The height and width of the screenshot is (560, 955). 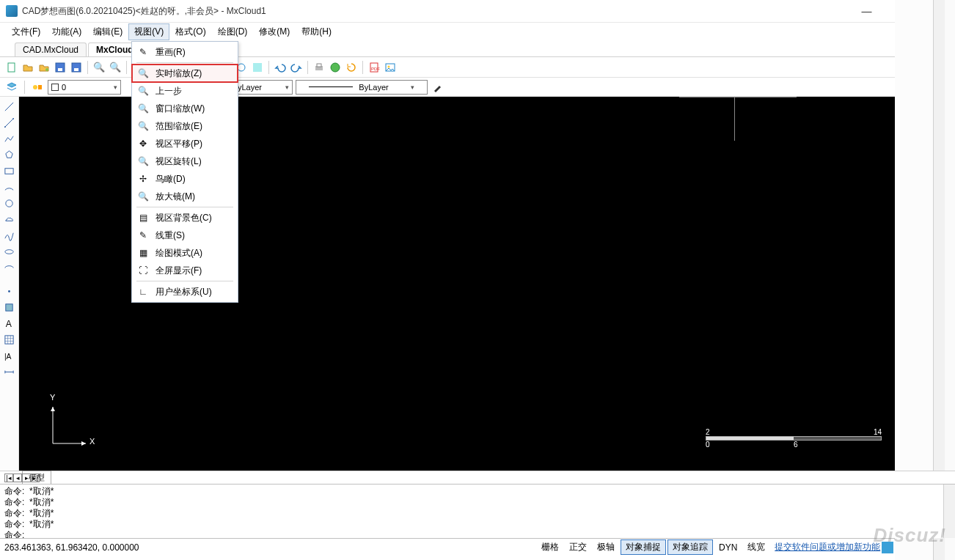 What do you see at coordinates (185, 179) in the screenshot?
I see `menu-item-birdseye: ✢鸟瞰(D)` at bounding box center [185, 179].